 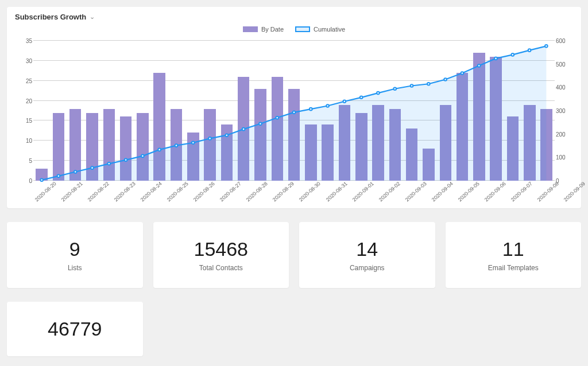 I want to click on chart-header: Subscribers Growth ⌄, so click(x=294, y=17).